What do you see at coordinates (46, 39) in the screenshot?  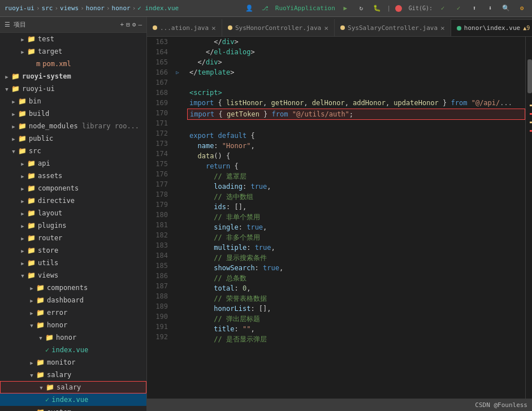 I see `label-test: test` at bounding box center [46, 39].